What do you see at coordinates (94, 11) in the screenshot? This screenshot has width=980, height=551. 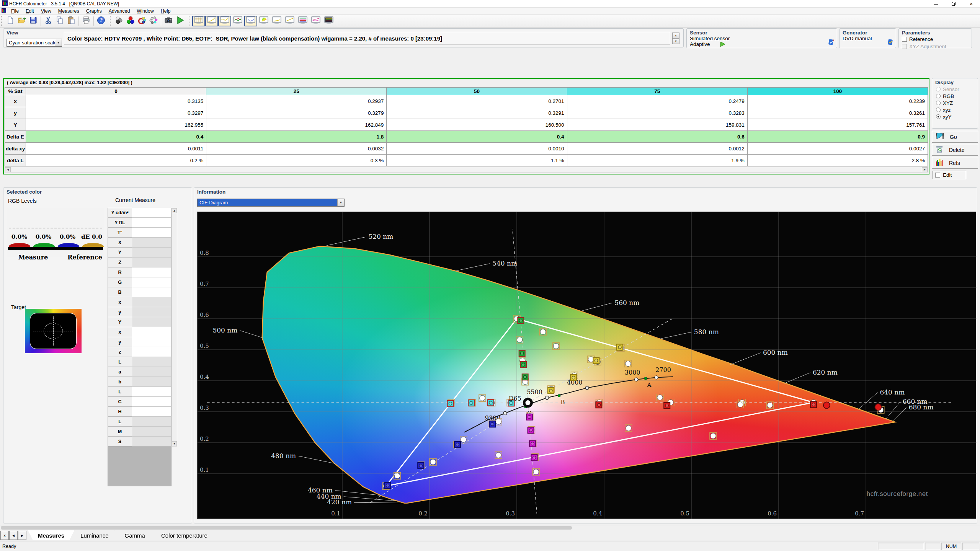 I see `menu-graphs: Graphs` at bounding box center [94, 11].